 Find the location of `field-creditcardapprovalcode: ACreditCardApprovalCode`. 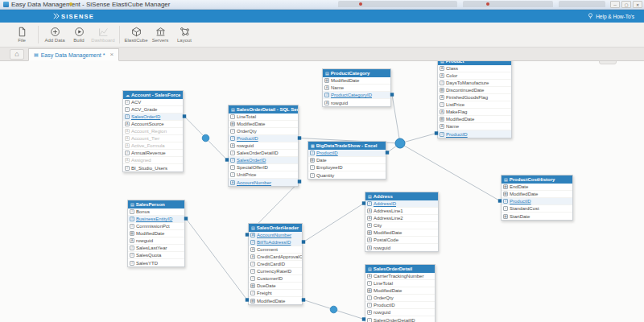

field-creditcardapprovalcode: ACreditCardApprovalCode is located at coordinates (275, 258).